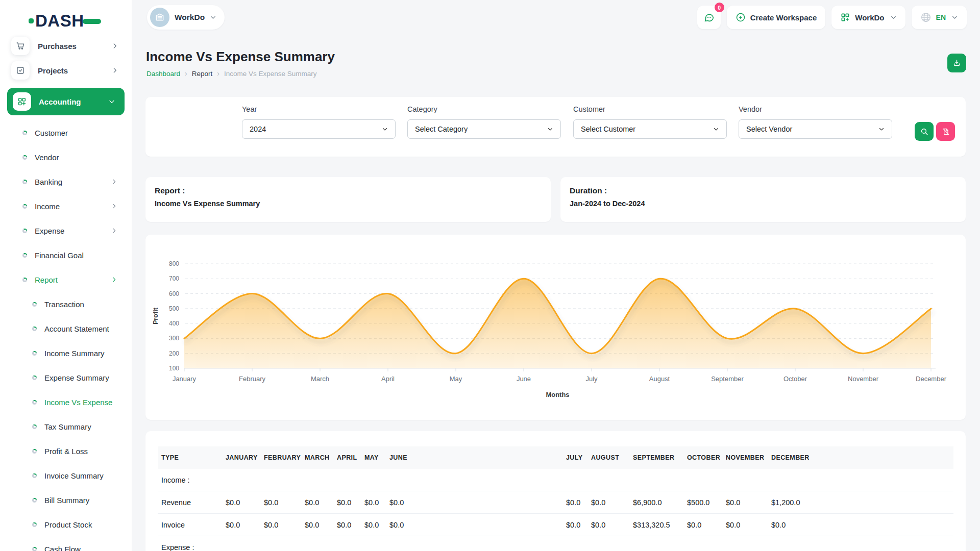 This screenshot has width=980, height=551. Describe the element at coordinates (66, 329) in the screenshot. I see `sidebar-item-account-statement: Account Statement` at that location.